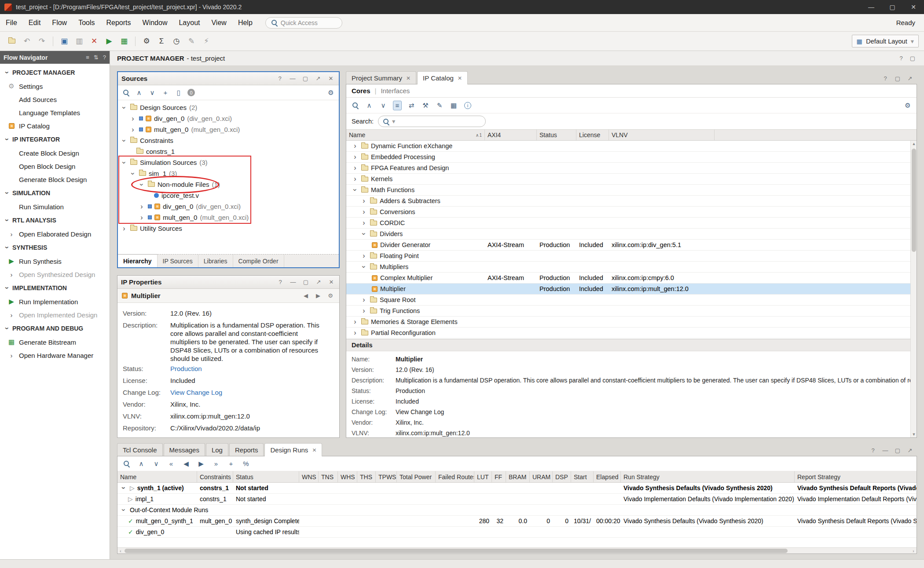  I want to click on catalog-row: Multipliers, so click(631, 267).